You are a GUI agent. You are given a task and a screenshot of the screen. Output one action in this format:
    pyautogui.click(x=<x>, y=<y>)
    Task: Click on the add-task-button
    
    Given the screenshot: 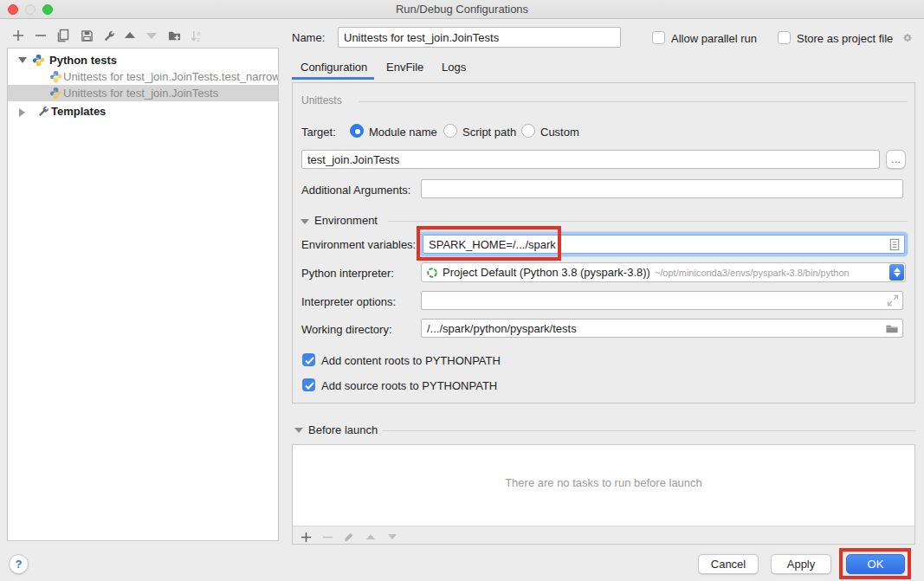 What is the action you would take?
    pyautogui.click(x=306, y=537)
    